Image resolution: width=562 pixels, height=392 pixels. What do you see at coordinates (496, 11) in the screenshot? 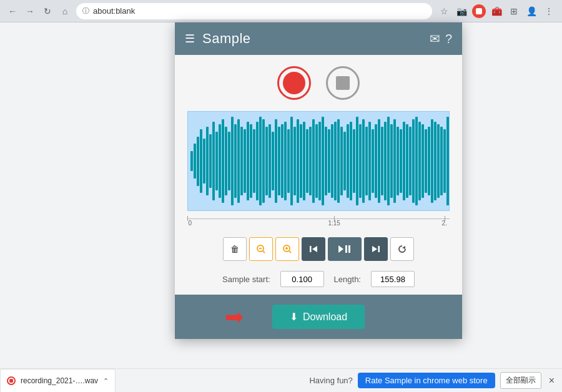
I see `extensions-button: 🧰` at bounding box center [496, 11].